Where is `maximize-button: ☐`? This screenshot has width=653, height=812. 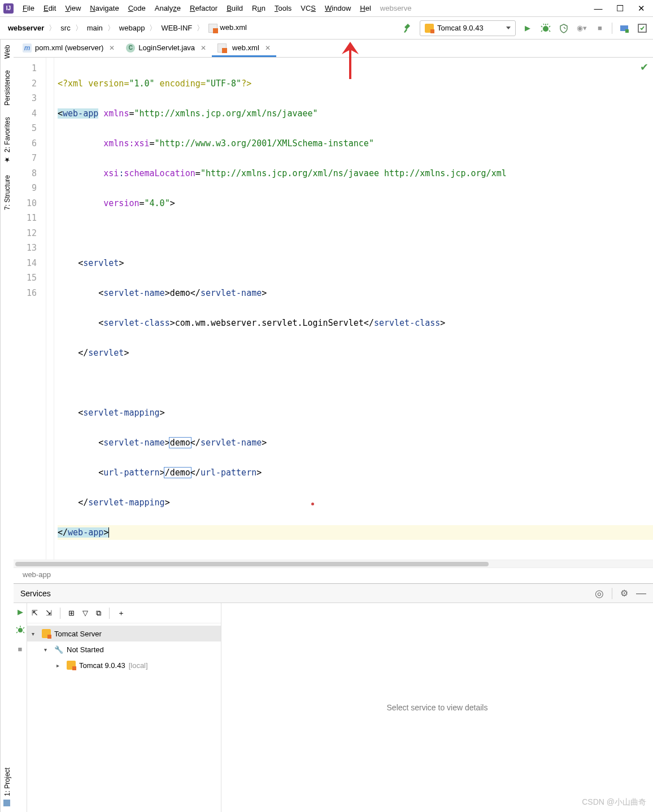
maximize-button: ☐ is located at coordinates (620, 8).